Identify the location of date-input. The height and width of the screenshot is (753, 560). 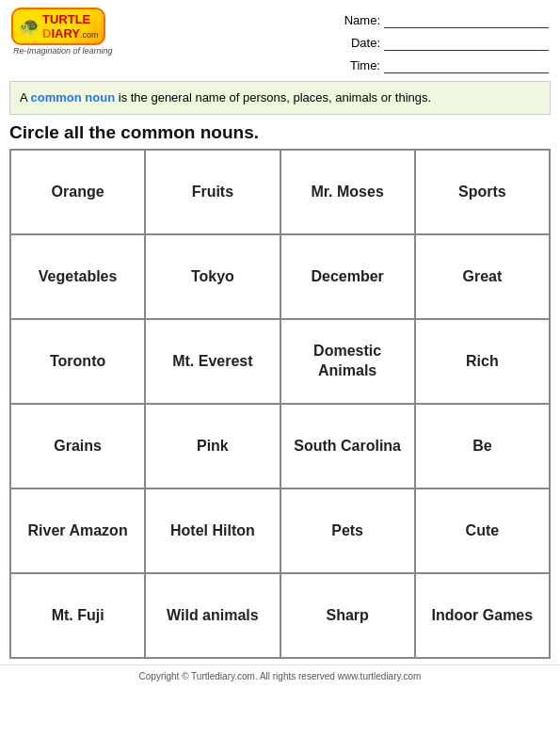
(467, 42).